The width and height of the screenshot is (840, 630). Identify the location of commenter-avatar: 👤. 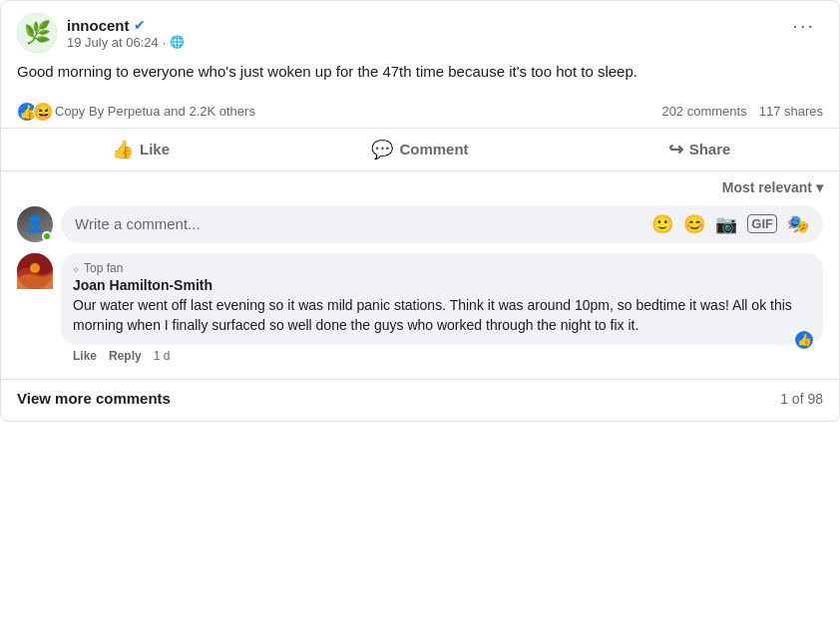
(35, 224).